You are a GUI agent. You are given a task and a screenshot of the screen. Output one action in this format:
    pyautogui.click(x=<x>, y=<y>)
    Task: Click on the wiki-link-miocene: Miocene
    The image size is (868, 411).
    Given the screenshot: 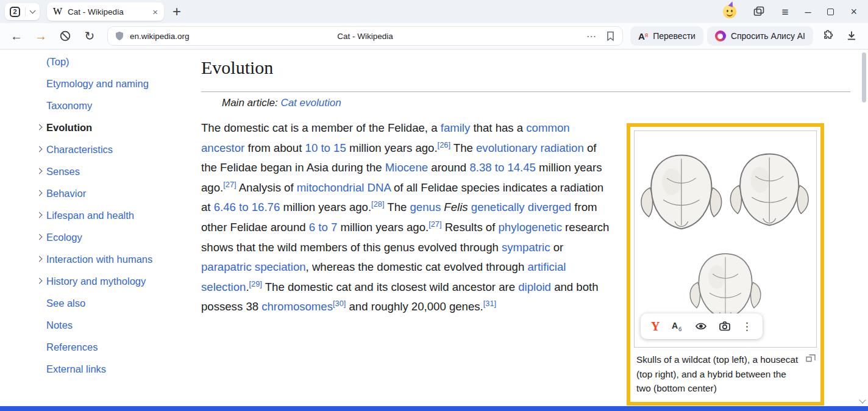 What is the action you would take?
    pyautogui.click(x=407, y=167)
    